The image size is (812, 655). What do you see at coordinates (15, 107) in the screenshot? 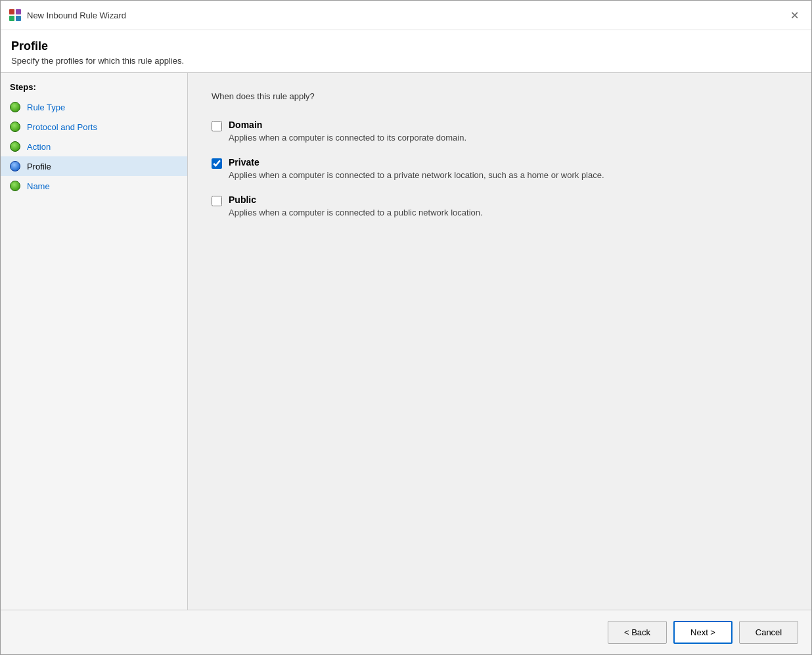
I see `step-dot-rule-type` at bounding box center [15, 107].